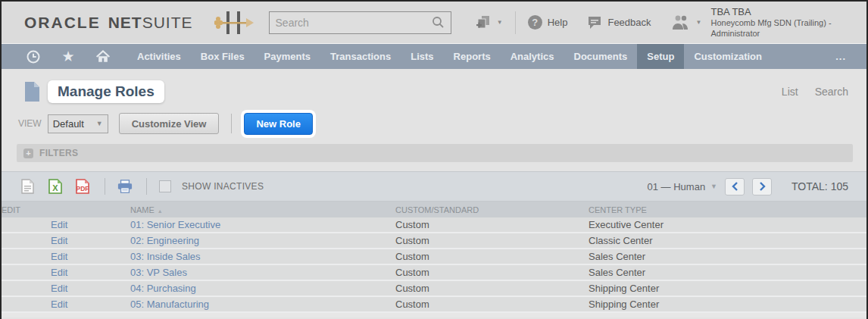 The height and width of the screenshot is (319, 868). Describe the element at coordinates (165, 256) in the screenshot. I see `role-name-link: 03: Inside Sales` at that location.